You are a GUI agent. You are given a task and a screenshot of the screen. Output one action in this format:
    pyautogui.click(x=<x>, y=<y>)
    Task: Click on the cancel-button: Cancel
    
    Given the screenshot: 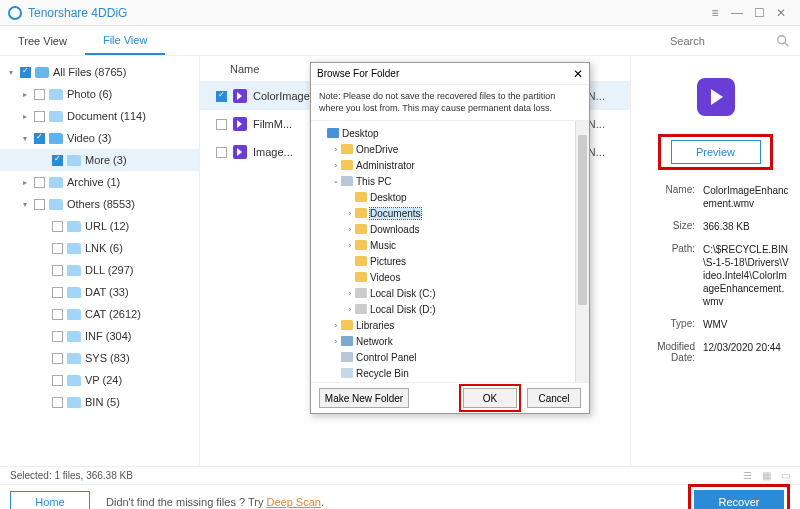 What is the action you would take?
    pyautogui.click(x=554, y=398)
    